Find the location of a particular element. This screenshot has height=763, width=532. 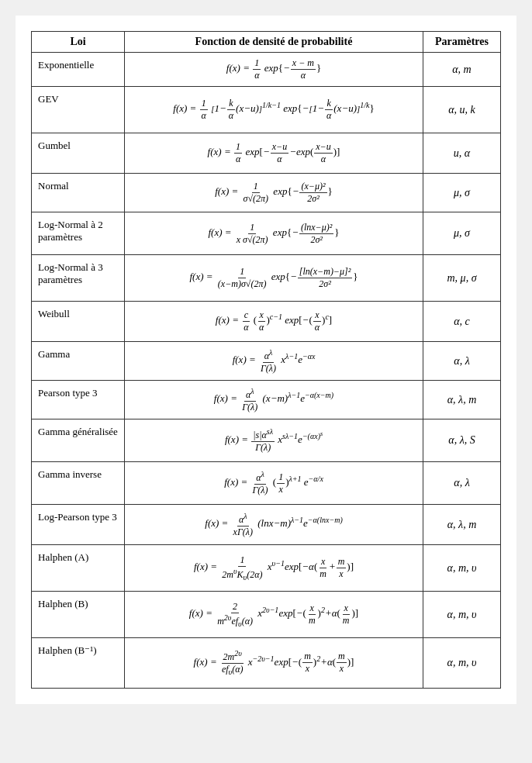

params-halphenB: α, m, υ is located at coordinates (462, 615).